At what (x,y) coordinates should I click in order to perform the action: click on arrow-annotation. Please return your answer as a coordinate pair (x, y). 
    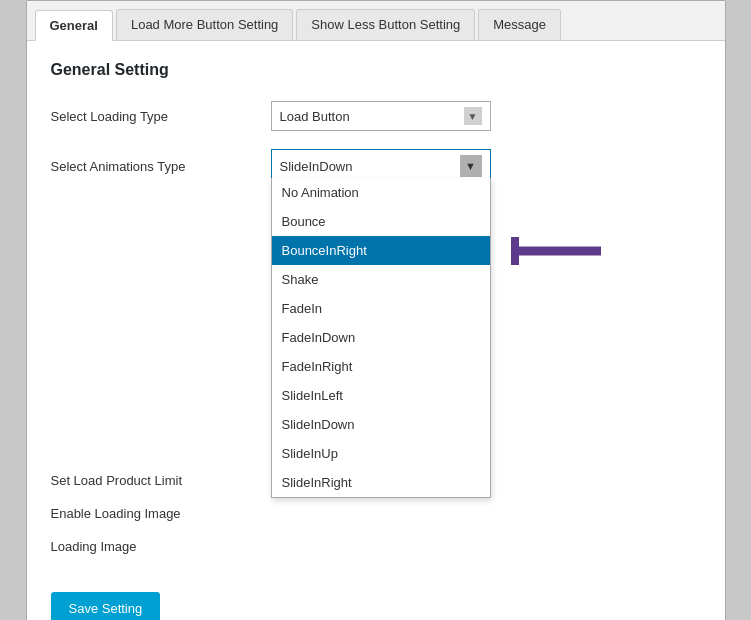
    Looking at the image, I should click on (561, 252).